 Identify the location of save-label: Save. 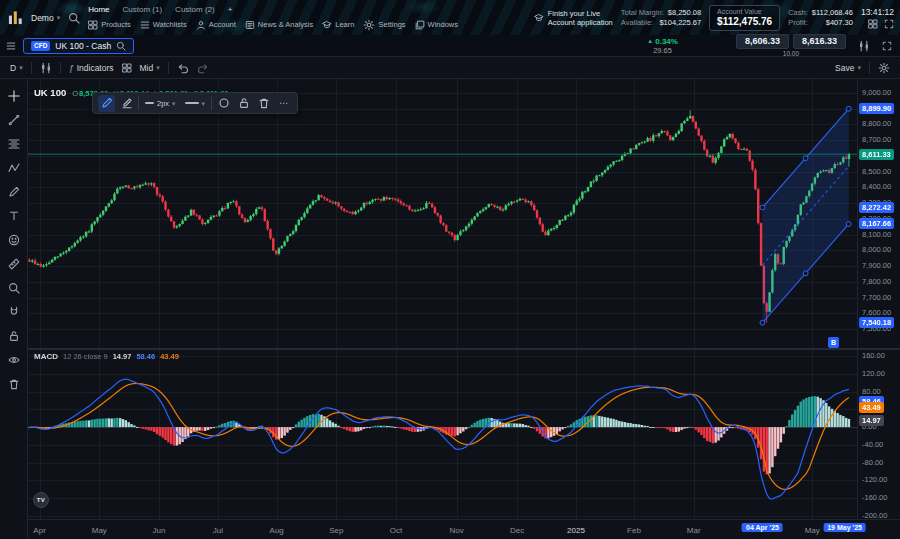
(844, 68).